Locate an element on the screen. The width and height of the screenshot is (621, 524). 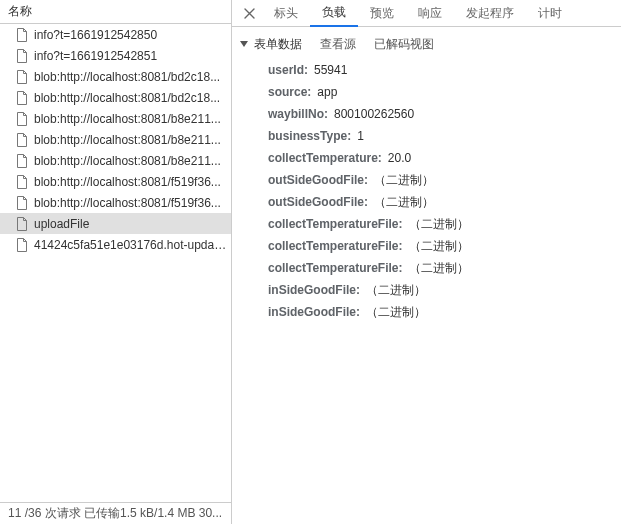
form-data-row: businessType:1 is located at coordinates (444, 136).